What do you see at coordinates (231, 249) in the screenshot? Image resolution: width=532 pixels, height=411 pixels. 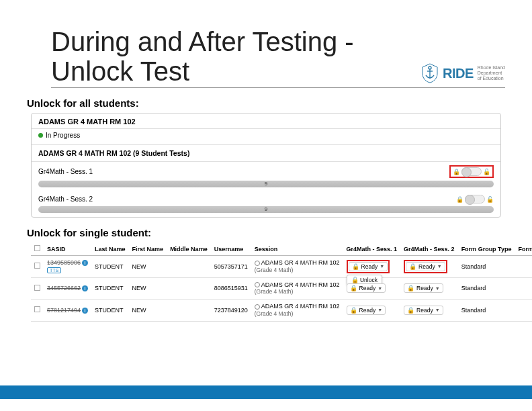 I see `col-username: Username` at bounding box center [231, 249].